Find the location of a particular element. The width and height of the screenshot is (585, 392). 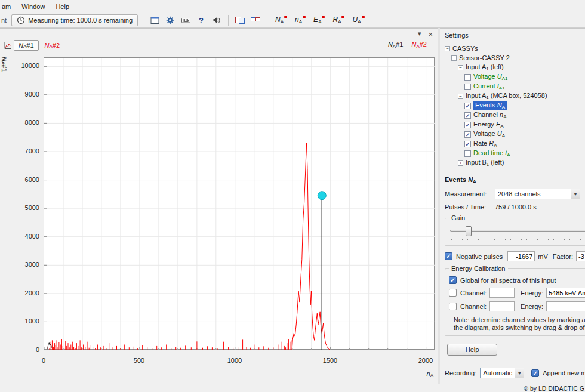

energy-1-label: Energy: is located at coordinates (532, 293).